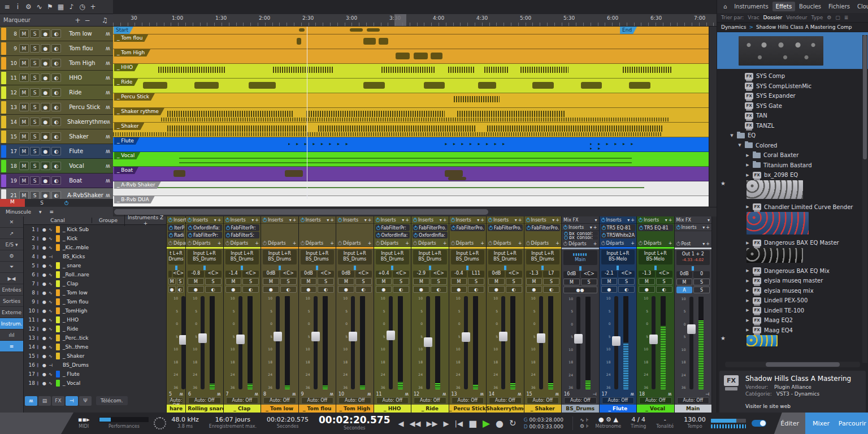  I want to click on plugin-thumbnail-row, so click(792, 257).